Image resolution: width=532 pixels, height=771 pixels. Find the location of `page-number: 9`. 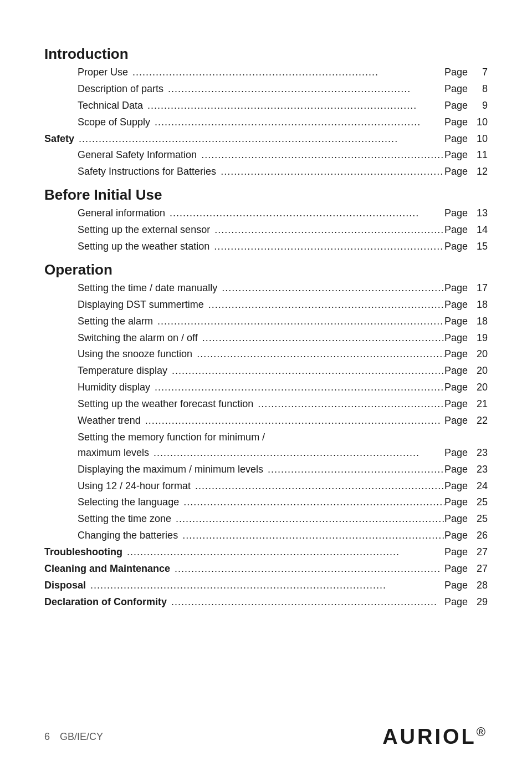

page-number: 9 is located at coordinates (480, 106).